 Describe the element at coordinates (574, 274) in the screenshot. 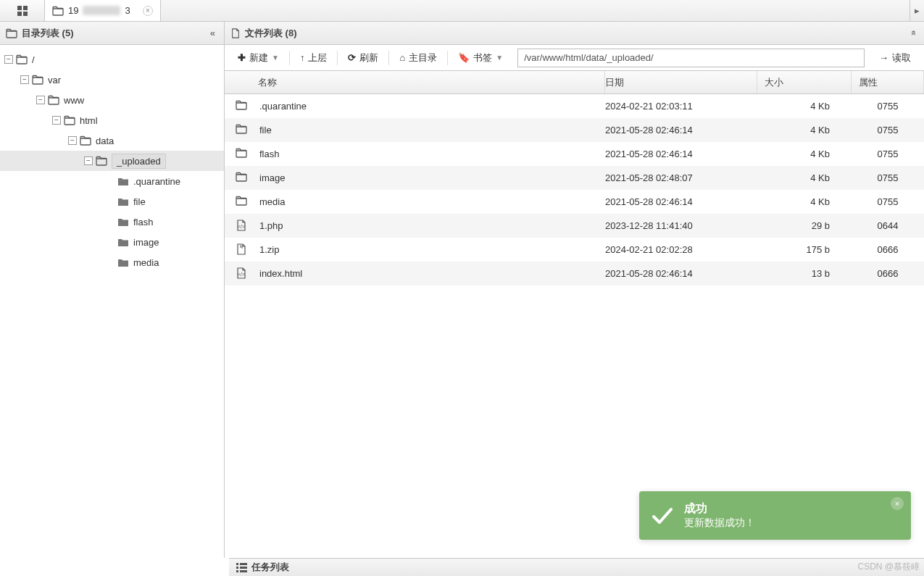

I see `file-row: index.html2021-05-28 02:46:1413 b0666` at that location.